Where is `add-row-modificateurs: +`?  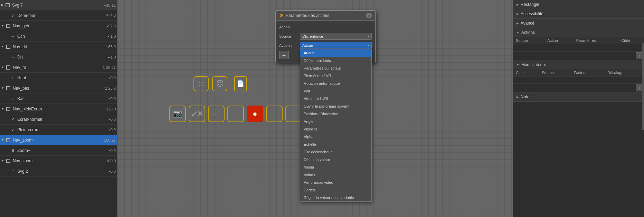 add-row-modificateurs: + is located at coordinates (578, 88).